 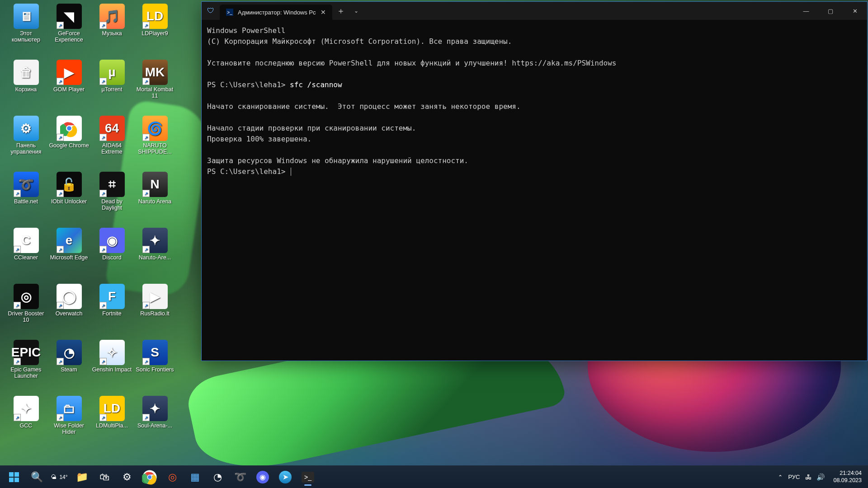 I want to click on taskbar-store: 🛍, so click(x=104, y=477).